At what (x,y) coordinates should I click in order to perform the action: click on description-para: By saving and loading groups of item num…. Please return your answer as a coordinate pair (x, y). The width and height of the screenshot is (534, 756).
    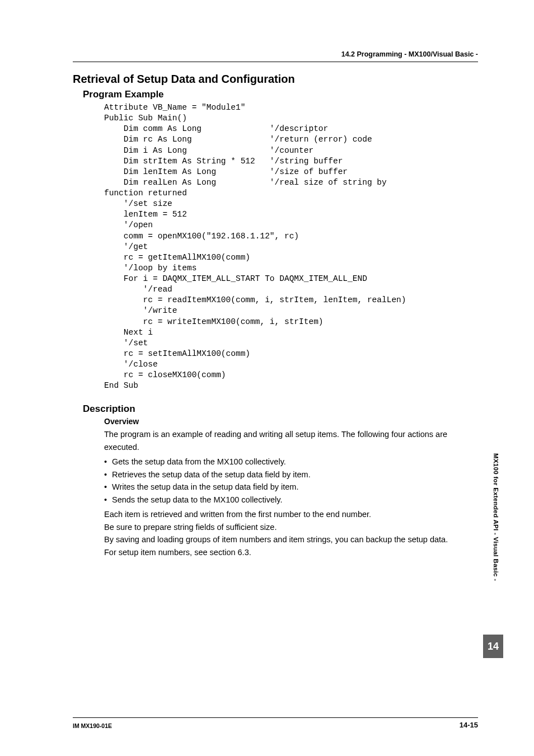
    Looking at the image, I should click on (290, 539).